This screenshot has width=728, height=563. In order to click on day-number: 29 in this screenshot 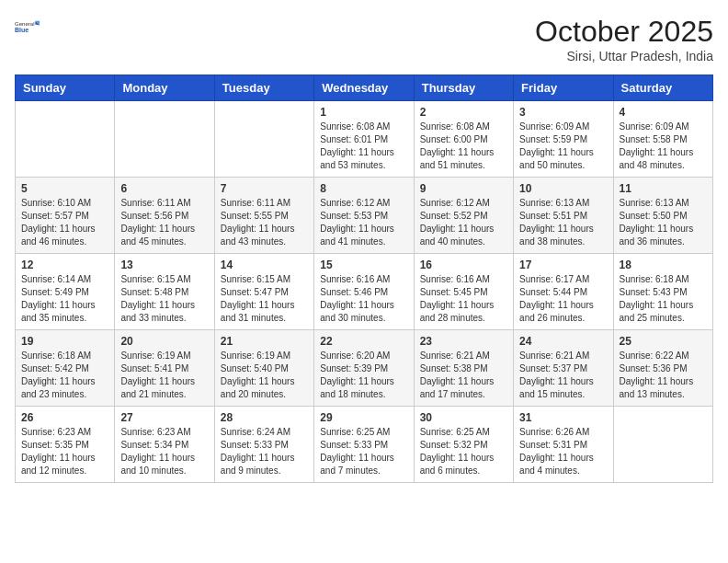, I will do `click(364, 418)`.